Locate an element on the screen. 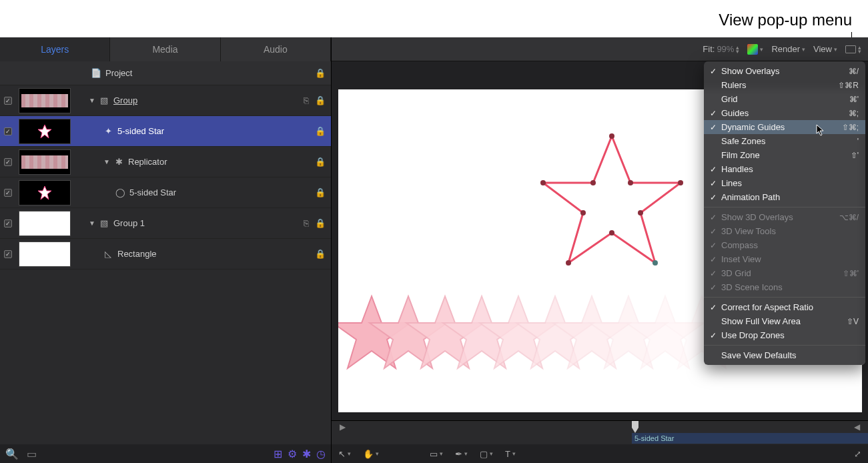 This screenshot has width=868, height=463. menu-item-show-overlays: ✓Show Overlays⌘/ is located at coordinates (785, 71).